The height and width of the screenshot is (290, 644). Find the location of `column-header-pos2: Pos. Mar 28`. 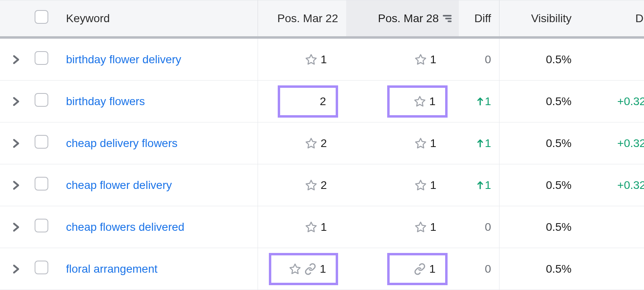

column-header-pos2: Pos. Mar 28 is located at coordinates (402, 19).